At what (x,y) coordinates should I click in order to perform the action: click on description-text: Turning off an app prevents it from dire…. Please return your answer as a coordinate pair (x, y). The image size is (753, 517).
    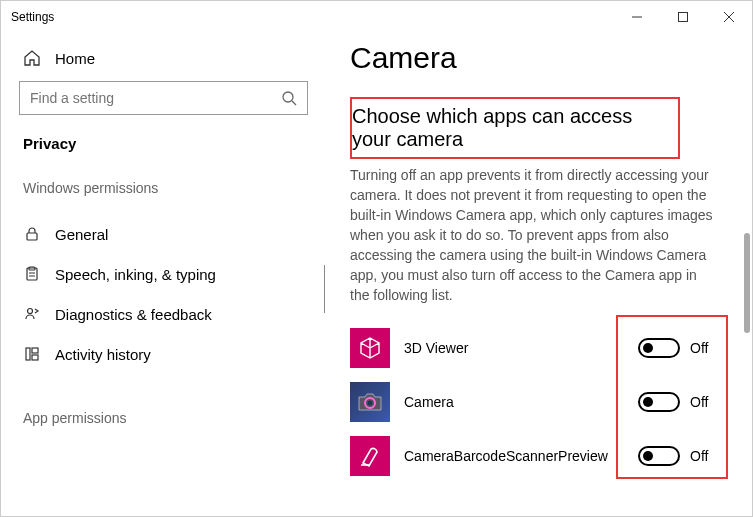
    Looking at the image, I should click on (535, 235).